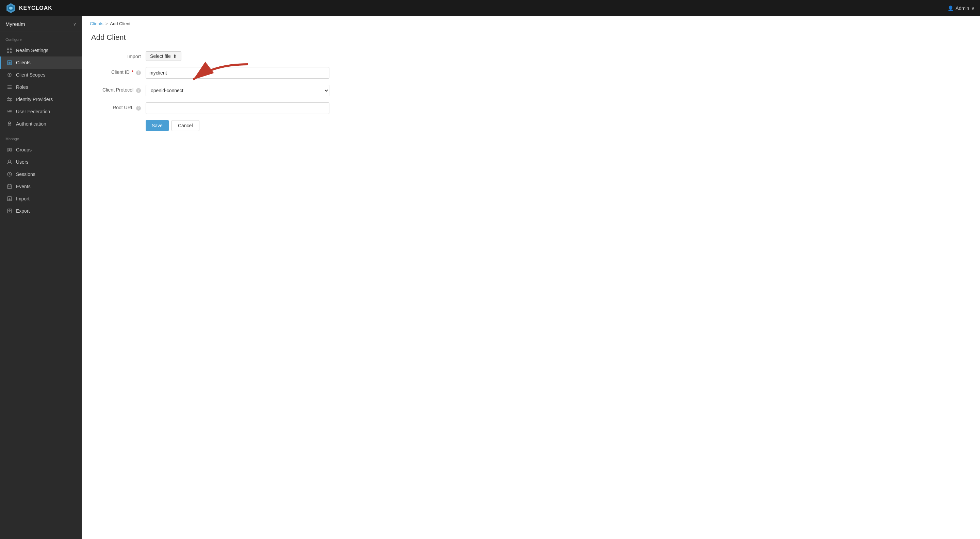 Image resolution: width=980 pixels, height=539 pixels. I want to click on sidebar-item-user-federation: User Federation, so click(41, 112).